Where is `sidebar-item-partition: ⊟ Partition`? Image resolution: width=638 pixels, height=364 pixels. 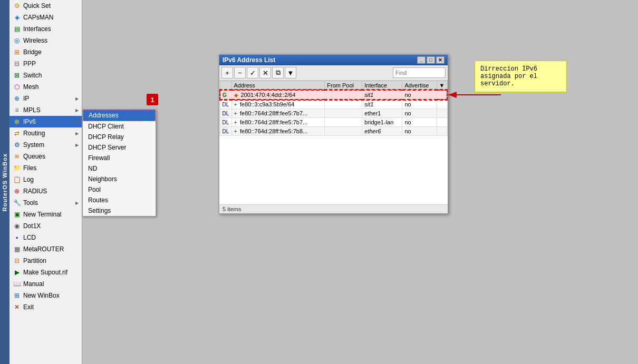 sidebar-item-partition: ⊟ Partition is located at coordinates (45, 261).